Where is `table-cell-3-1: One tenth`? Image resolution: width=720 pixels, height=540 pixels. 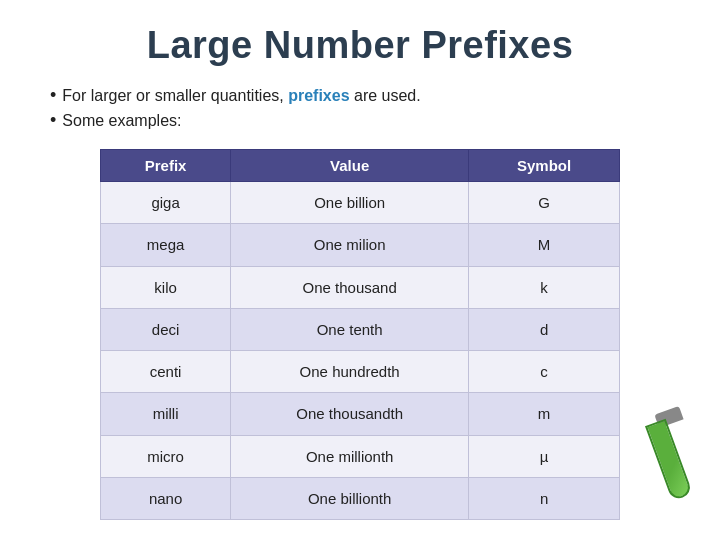
table-cell-3-1: One tenth is located at coordinates (350, 329).